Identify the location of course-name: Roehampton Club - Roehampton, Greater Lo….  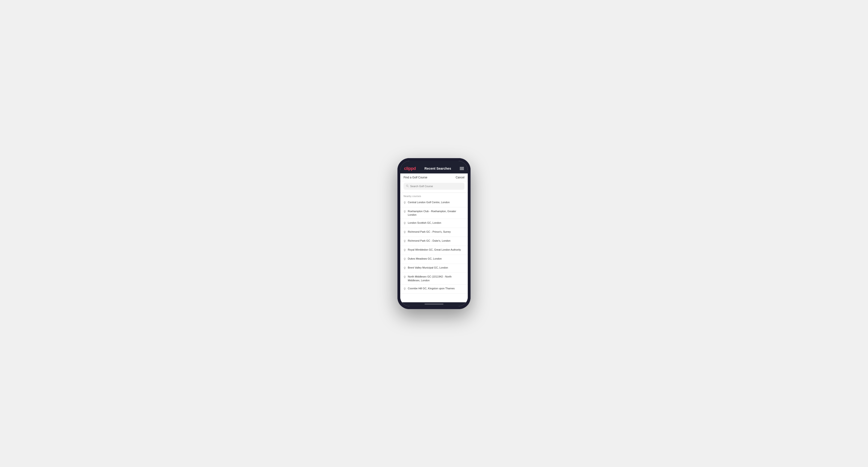
(436, 213).